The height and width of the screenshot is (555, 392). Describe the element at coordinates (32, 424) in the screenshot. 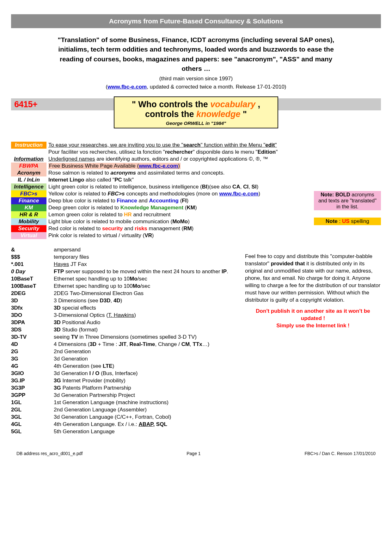

I see `acronym-term: 4GL` at that location.